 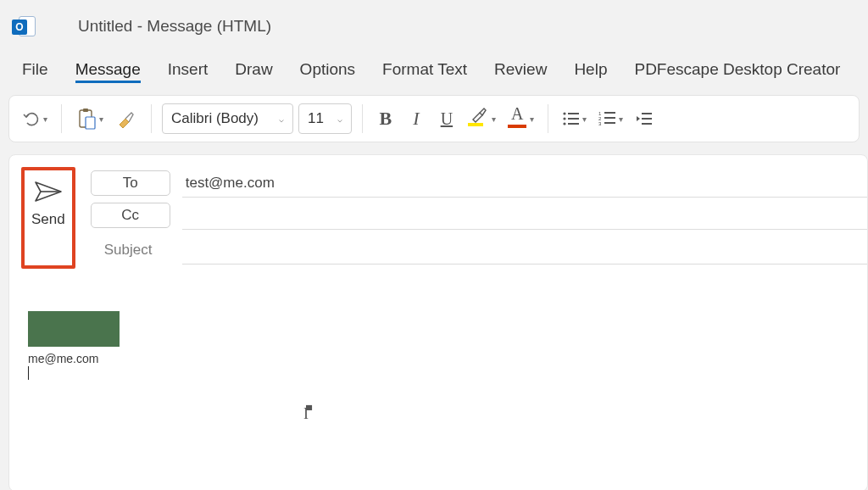 I want to click on to-input, so click(x=525, y=183).